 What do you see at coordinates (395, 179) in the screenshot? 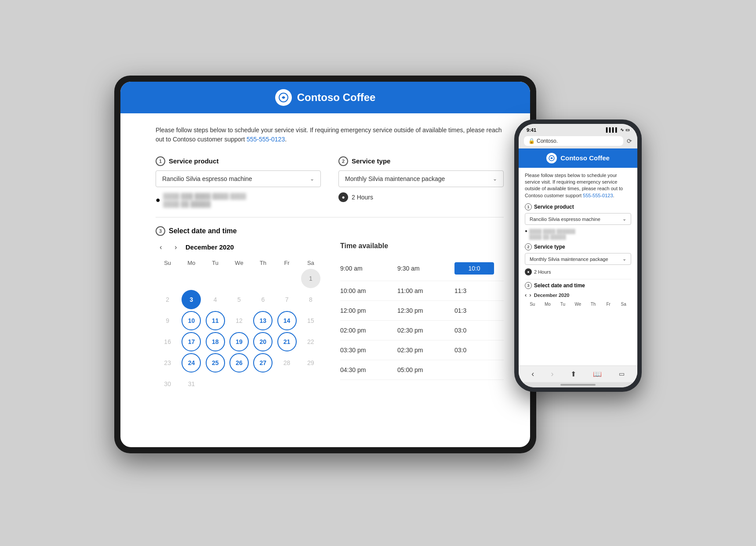
I see `step2-selected: Monthly Silvia maintenance package` at bounding box center [395, 179].